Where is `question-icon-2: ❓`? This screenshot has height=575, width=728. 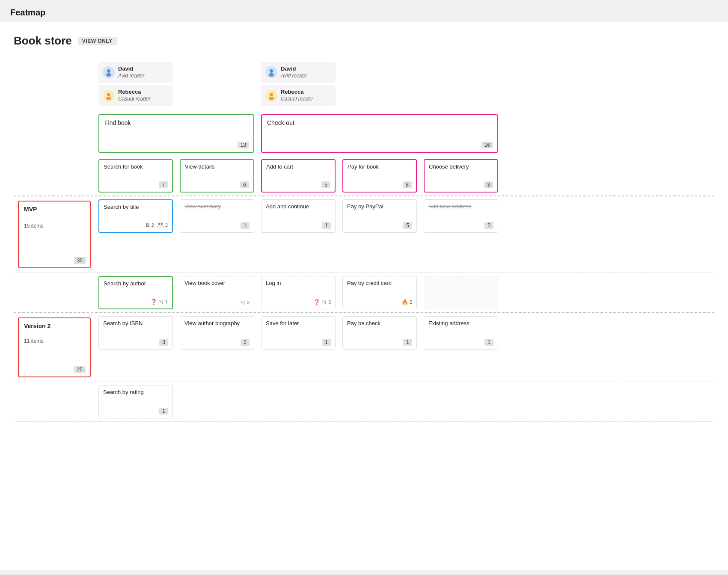 question-icon-2: ❓ is located at coordinates (317, 302).